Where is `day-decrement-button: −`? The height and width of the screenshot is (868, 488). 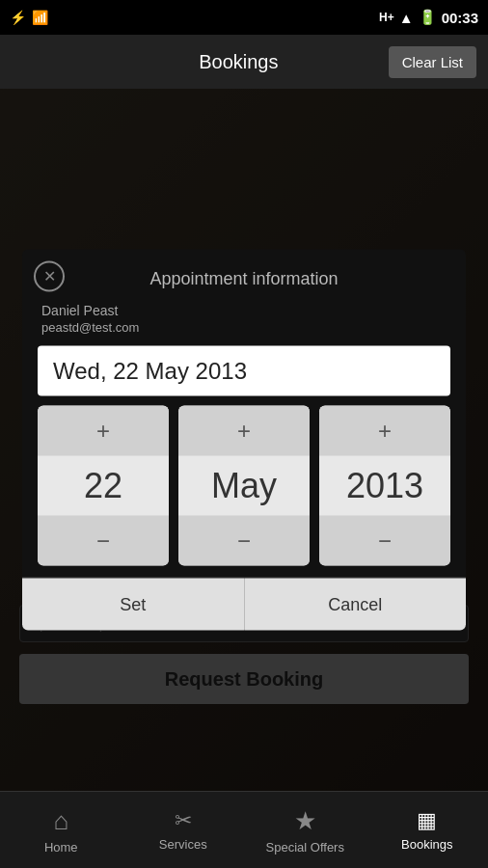
day-decrement-button: − is located at coordinates (103, 541).